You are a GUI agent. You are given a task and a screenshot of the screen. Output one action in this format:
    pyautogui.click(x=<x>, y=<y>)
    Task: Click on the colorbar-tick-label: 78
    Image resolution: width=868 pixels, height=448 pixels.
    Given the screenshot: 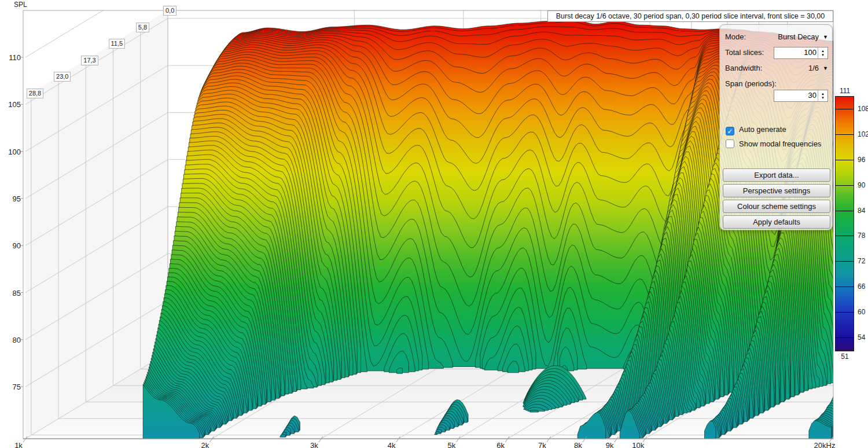 What is the action you would take?
    pyautogui.click(x=861, y=236)
    